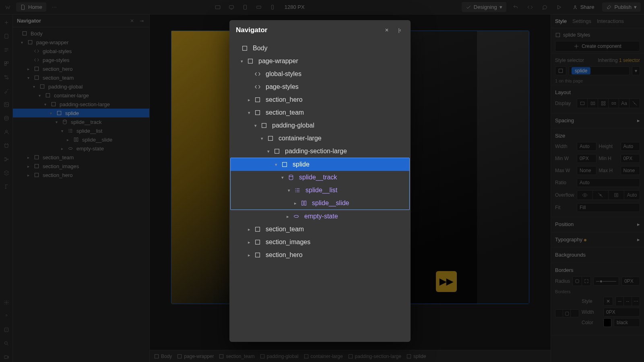 This screenshot has height=362, width=644. Describe the element at coordinates (320, 151) in the screenshot. I see `mnode-padding-section-large: ▾padding-section-large` at that location.